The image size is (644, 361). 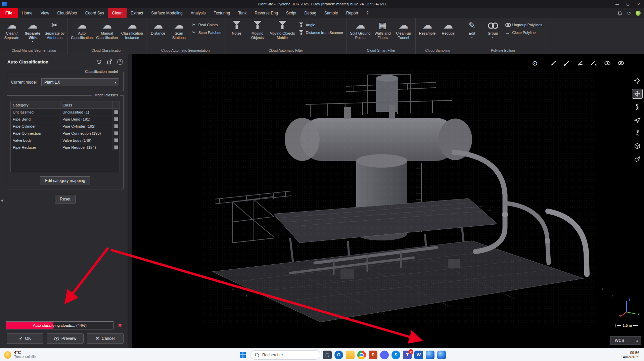 I want to click on noise-button: Noise, so click(x=237, y=33).